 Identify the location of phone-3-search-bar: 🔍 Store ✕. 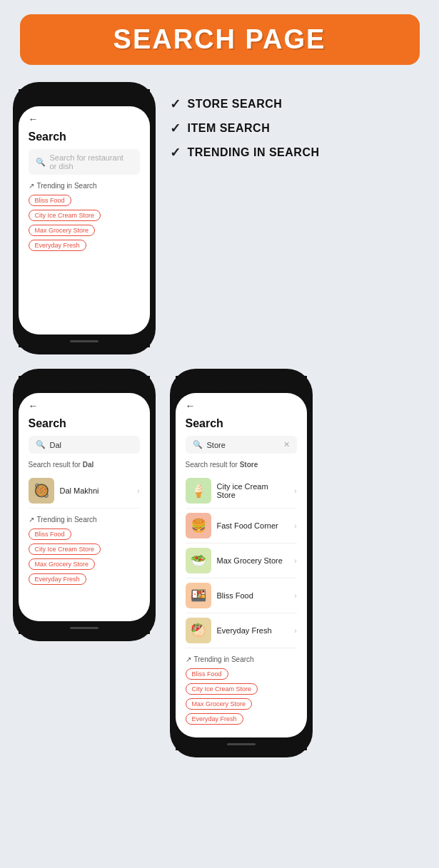
(241, 445).